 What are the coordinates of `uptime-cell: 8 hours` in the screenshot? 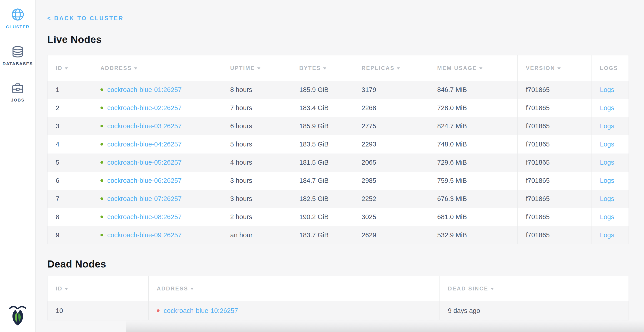 It's located at (256, 90).